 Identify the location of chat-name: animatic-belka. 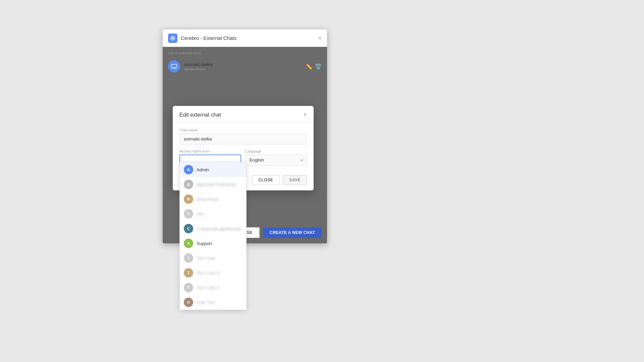
(243, 64).